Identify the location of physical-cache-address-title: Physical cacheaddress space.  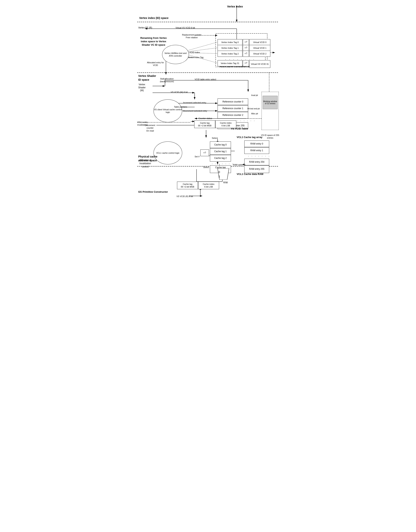
(148, 159).